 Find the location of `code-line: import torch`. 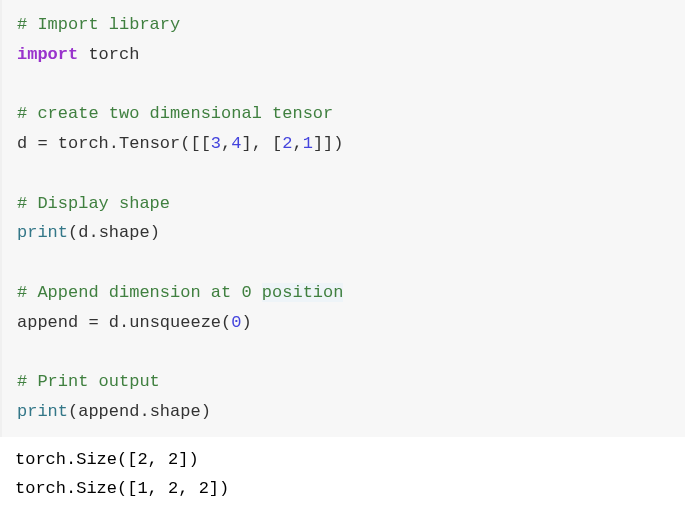

code-line: import torch is located at coordinates (344, 55).